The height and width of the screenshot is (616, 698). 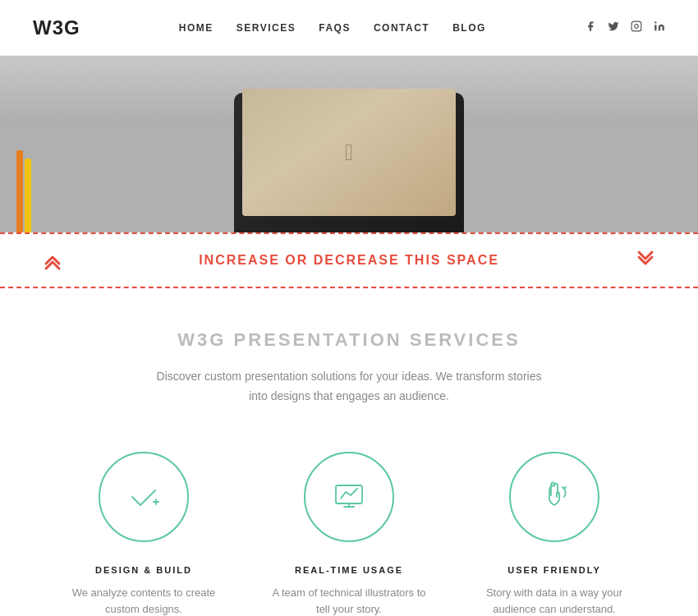 What do you see at coordinates (144, 534) in the screenshot?
I see `service-card-design-build: DESIGN & BUILD We analyze contents to cr…` at bounding box center [144, 534].